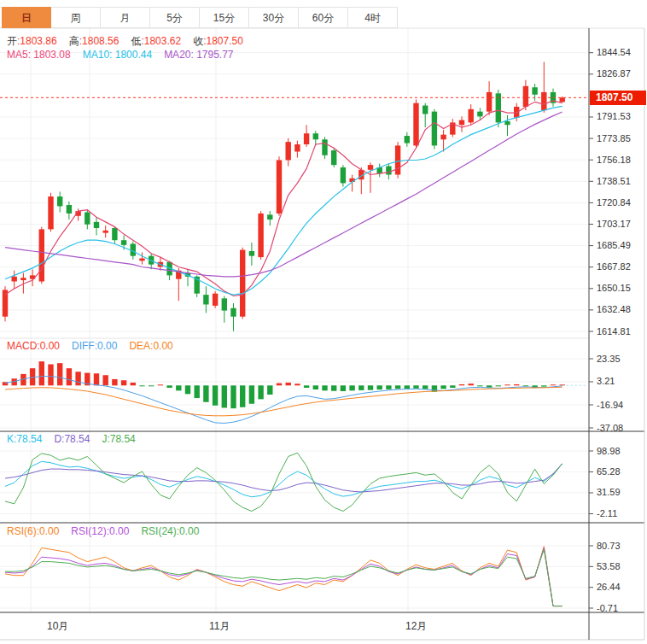 This screenshot has width=647, height=644. I want to click on current-price-tag: 1807.50, so click(618, 97).